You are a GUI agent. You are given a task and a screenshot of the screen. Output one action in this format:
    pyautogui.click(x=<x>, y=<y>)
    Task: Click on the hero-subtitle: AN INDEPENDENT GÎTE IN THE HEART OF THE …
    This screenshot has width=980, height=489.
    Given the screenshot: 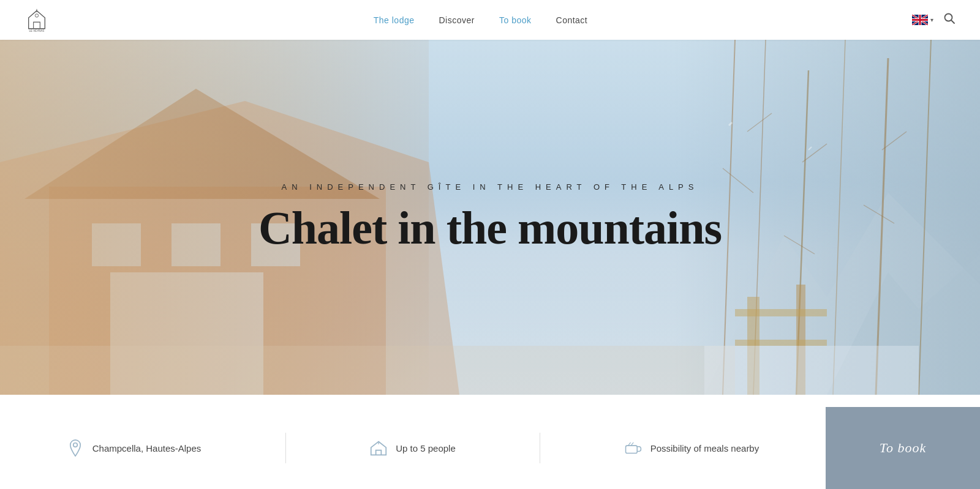 What is the action you would take?
    pyautogui.click(x=490, y=187)
    